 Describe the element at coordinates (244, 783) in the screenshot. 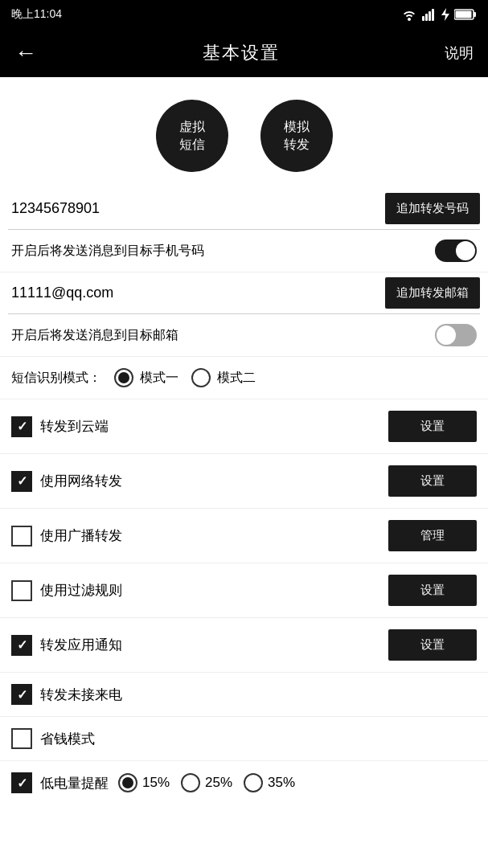

I see `battery-row: 低电量提醒 15% 25% 35%` at that location.